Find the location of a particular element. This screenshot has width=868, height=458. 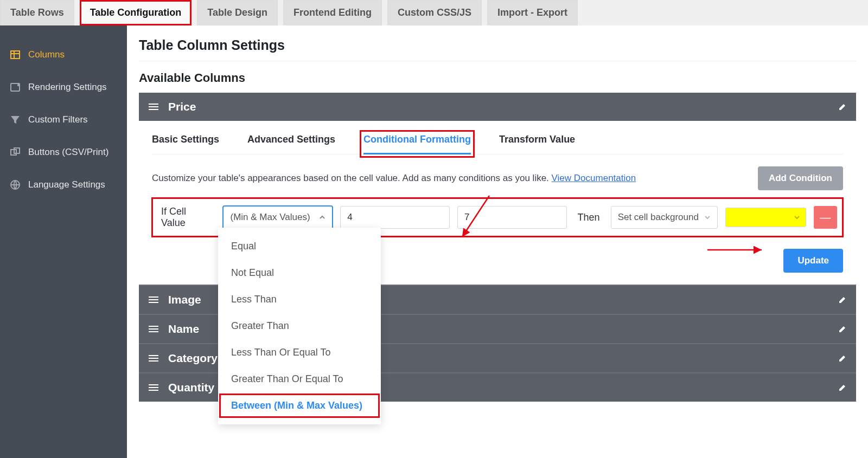

description-text: Customize your table's appearances based… is located at coordinates (394, 178).